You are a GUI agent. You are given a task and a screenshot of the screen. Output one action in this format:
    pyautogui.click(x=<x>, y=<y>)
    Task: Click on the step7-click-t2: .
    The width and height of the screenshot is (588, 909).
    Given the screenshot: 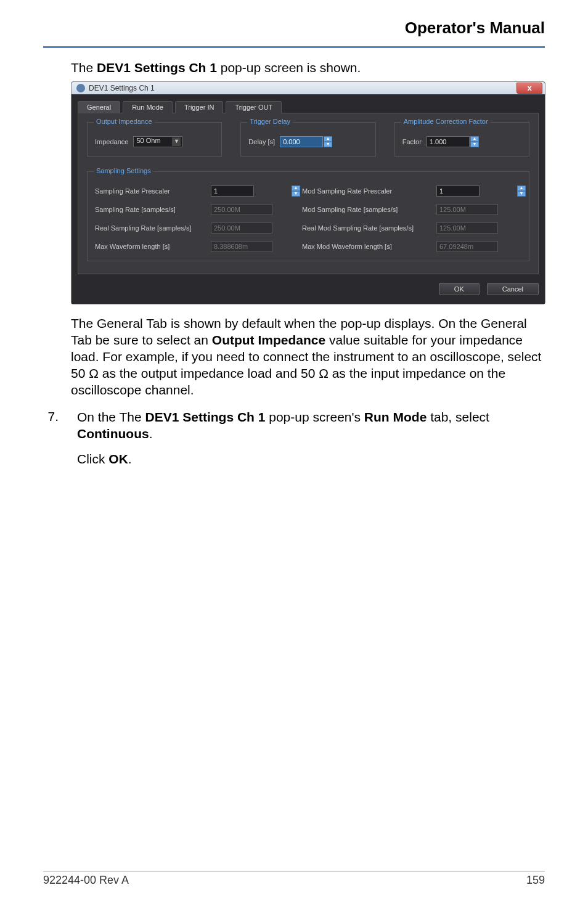 What is the action you would take?
    pyautogui.click(x=130, y=459)
    